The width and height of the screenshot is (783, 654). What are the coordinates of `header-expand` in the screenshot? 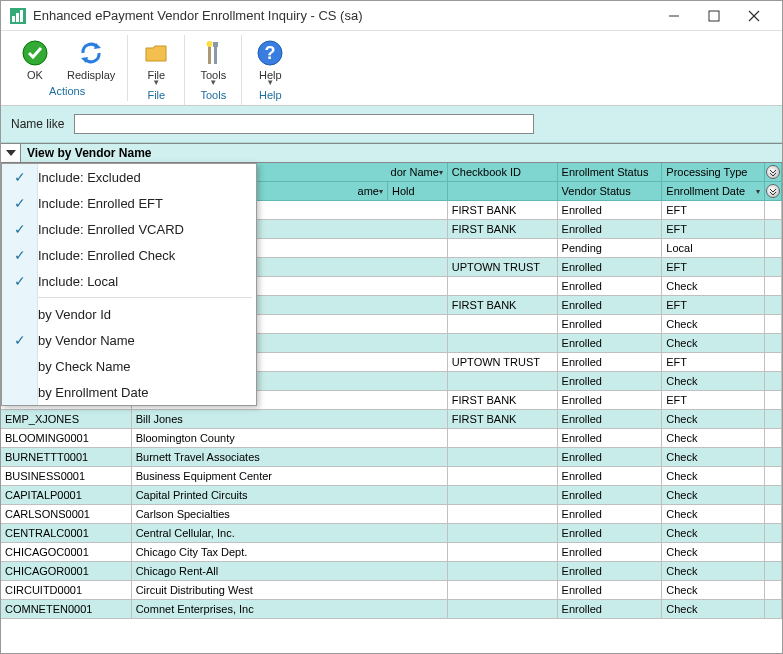 It's located at (774, 172).